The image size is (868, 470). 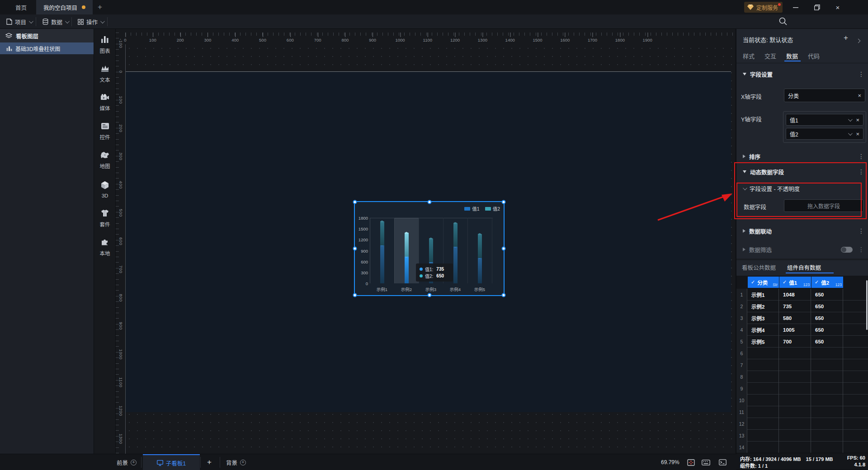 What do you see at coordinates (21, 7) in the screenshot?
I see `tab-home: 首页` at bounding box center [21, 7].